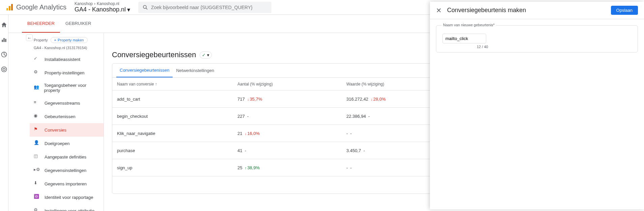 The height and width of the screenshot is (211, 644). I want to click on cell-name: begin_checkout, so click(173, 116).